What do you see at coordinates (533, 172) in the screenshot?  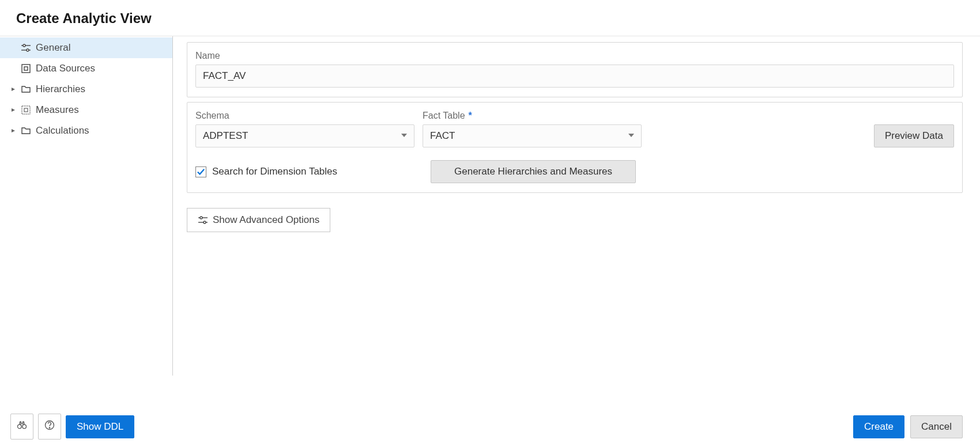 I see `generate-hierarchies-button: Generate Hierarchies and Measures` at bounding box center [533, 172].